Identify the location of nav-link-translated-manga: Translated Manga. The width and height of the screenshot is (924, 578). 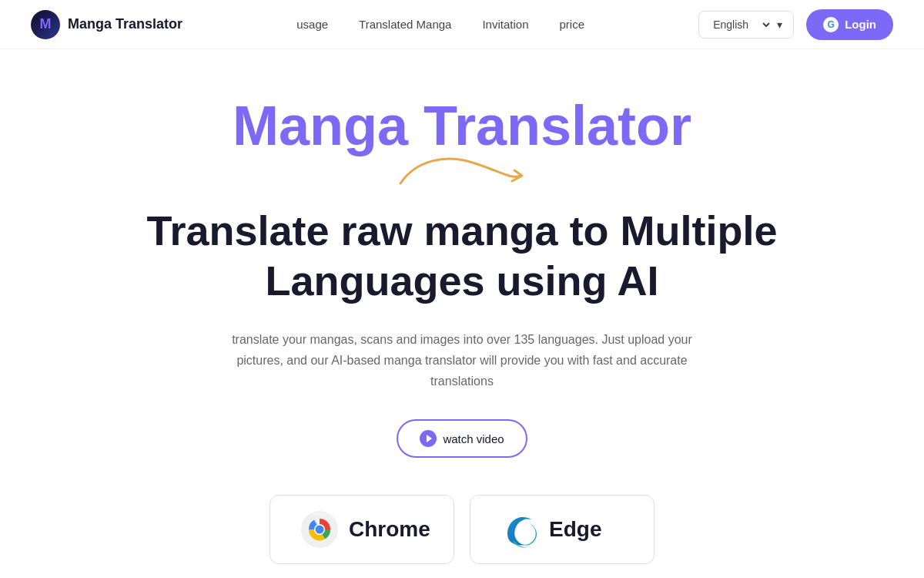
(405, 25).